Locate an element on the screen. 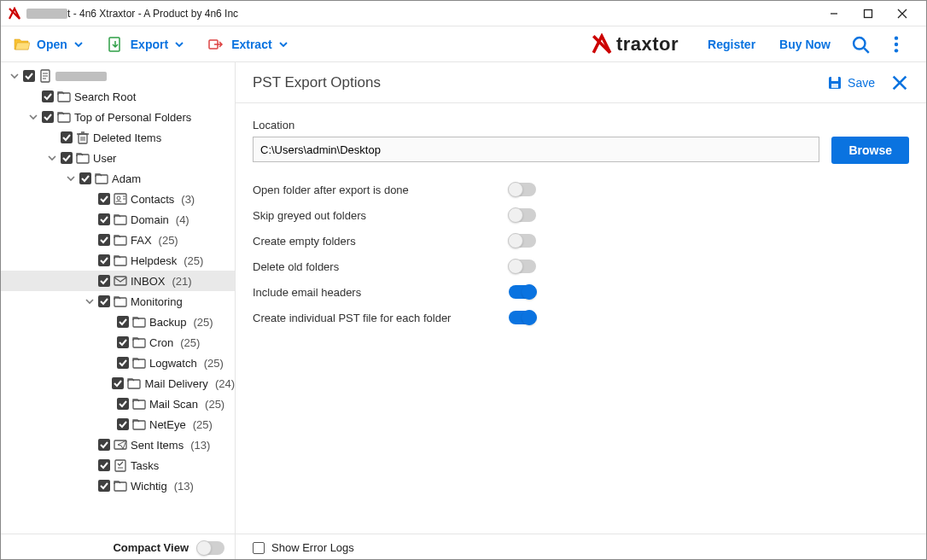  option-label: Open folder after export is done is located at coordinates (381, 190).